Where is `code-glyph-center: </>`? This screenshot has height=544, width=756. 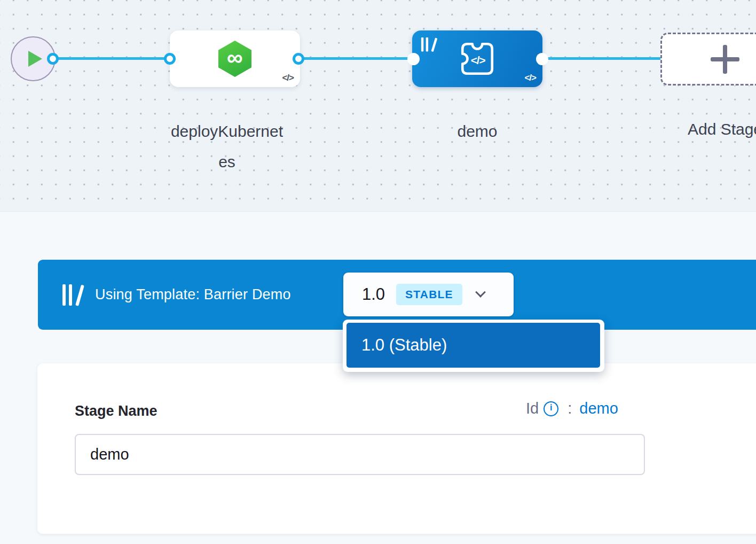
code-glyph-center: </> is located at coordinates (478, 60).